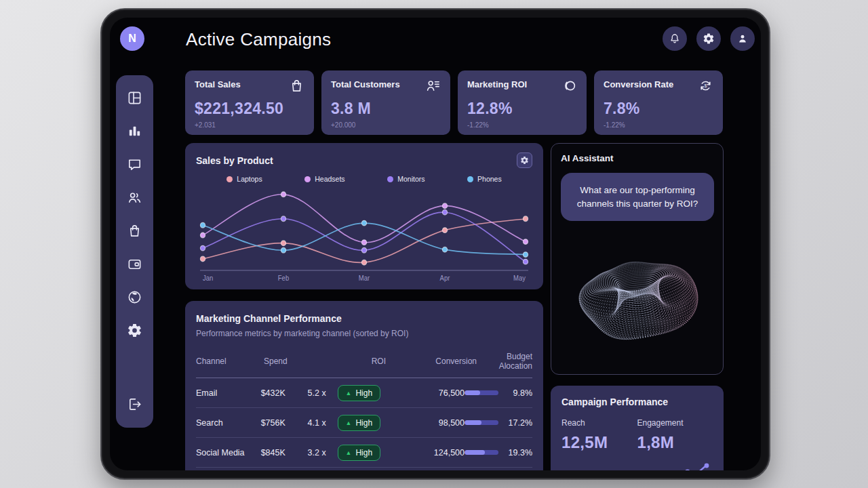 The image size is (868, 488). I want to click on table-row: Search$756K4.1 x▲High98,50017.2%, so click(364, 423).